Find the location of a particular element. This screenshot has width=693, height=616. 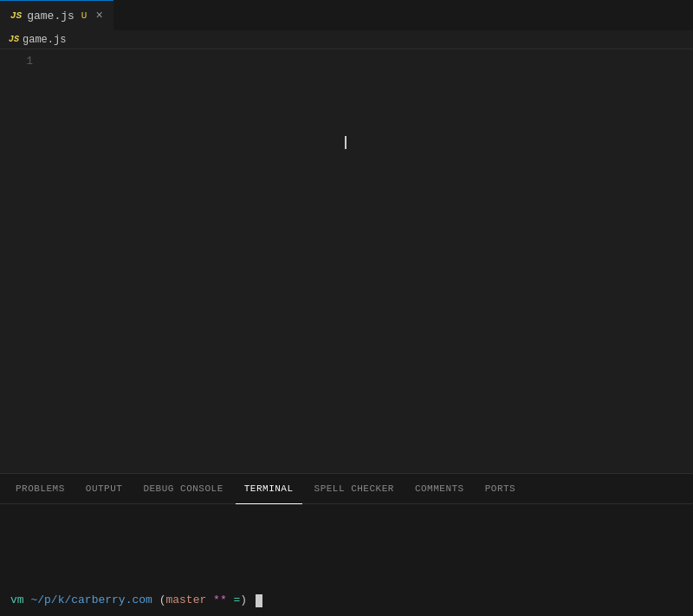

terminal-branch-text: master is located at coordinates (185, 600).